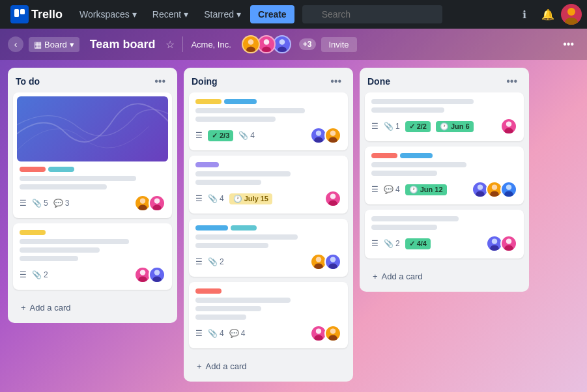  I want to click on card-doing-1: ☰ ✓ 2/3 📎4, so click(268, 121).